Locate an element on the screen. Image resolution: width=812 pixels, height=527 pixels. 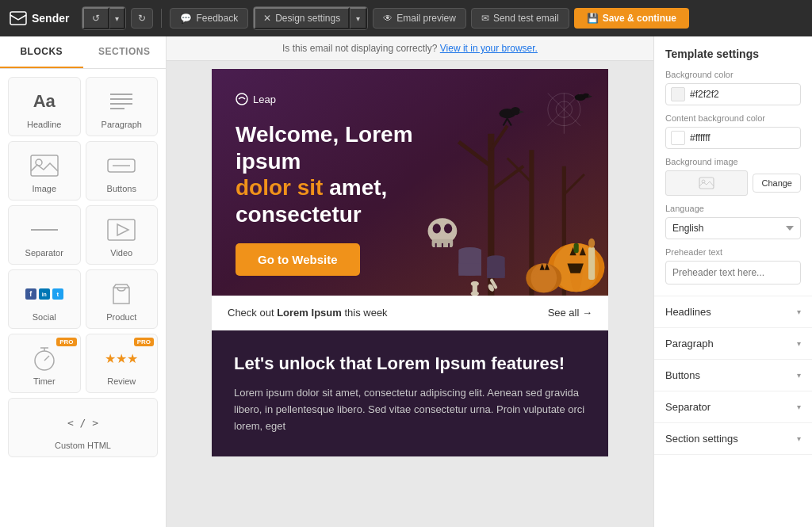
bg-image-label: Background image is located at coordinates (733, 162).